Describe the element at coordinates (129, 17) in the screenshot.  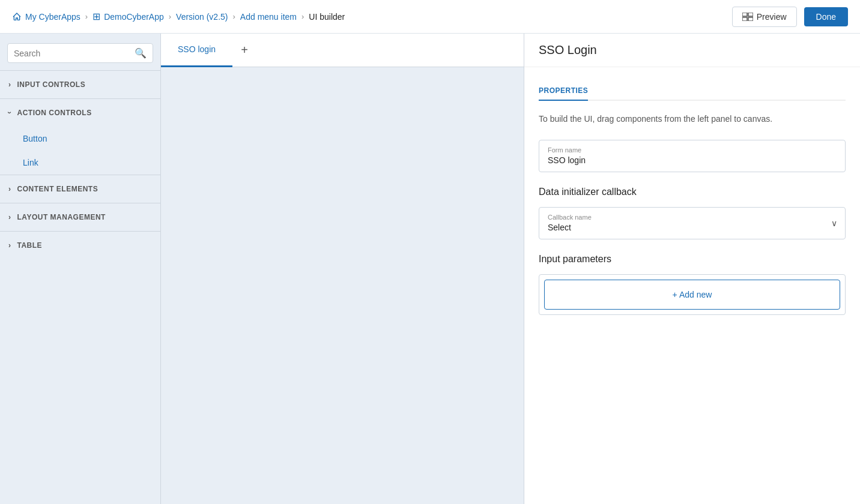
I see `nav-app: ⊞ DemoCyberApp` at that location.